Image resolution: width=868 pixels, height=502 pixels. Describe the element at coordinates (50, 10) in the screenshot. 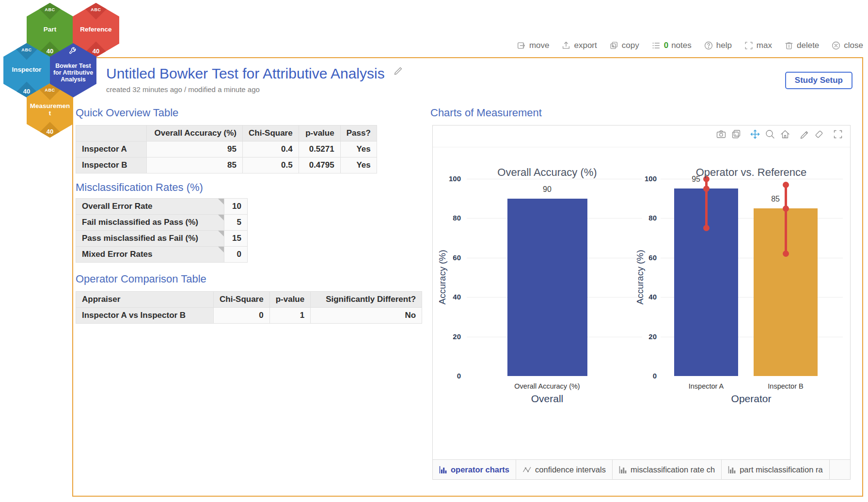

I see `hex-type-label: ABC` at that location.